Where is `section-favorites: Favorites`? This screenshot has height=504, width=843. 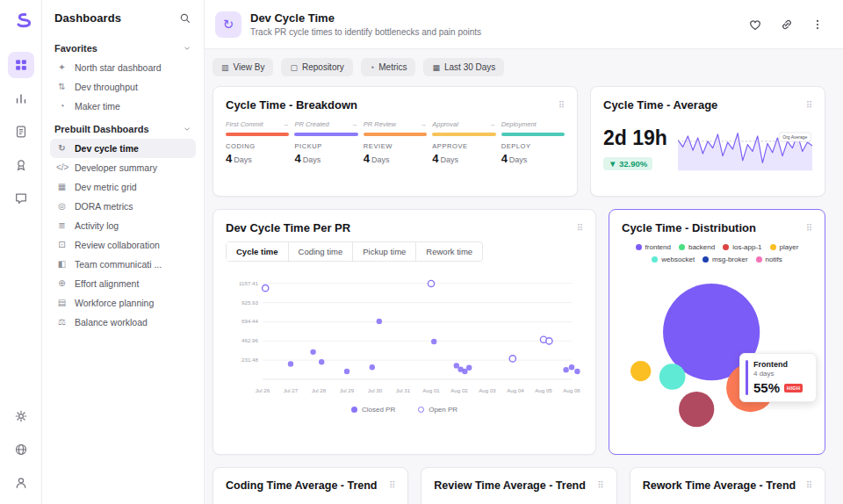
section-favorites: Favorites is located at coordinates (123, 48).